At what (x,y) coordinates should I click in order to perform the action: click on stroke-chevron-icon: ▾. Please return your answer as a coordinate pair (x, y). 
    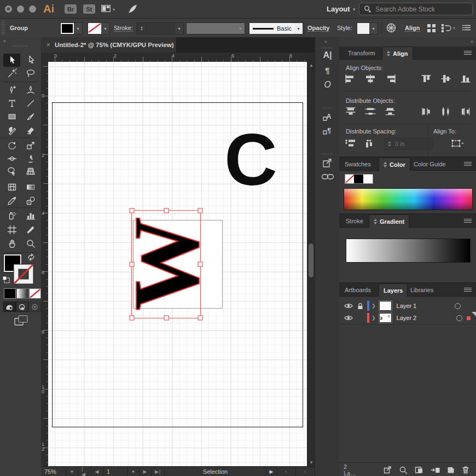
    Looking at the image, I should click on (105, 28).